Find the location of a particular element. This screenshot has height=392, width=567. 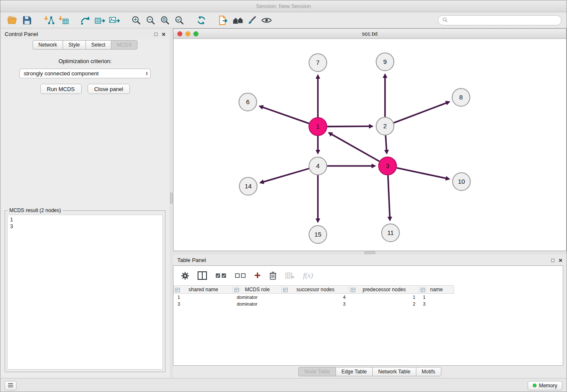

tab-network-table: Network Table is located at coordinates (394, 372).